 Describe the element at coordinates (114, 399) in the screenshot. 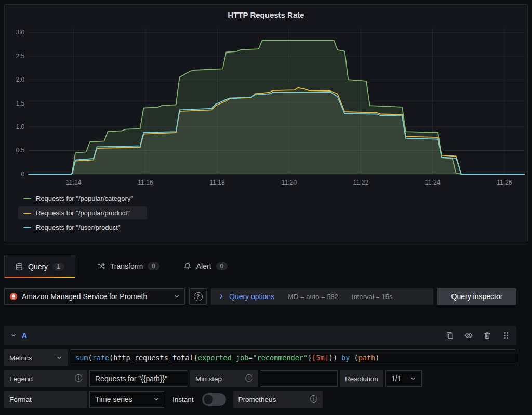

I see `format-value: Time series` at that location.